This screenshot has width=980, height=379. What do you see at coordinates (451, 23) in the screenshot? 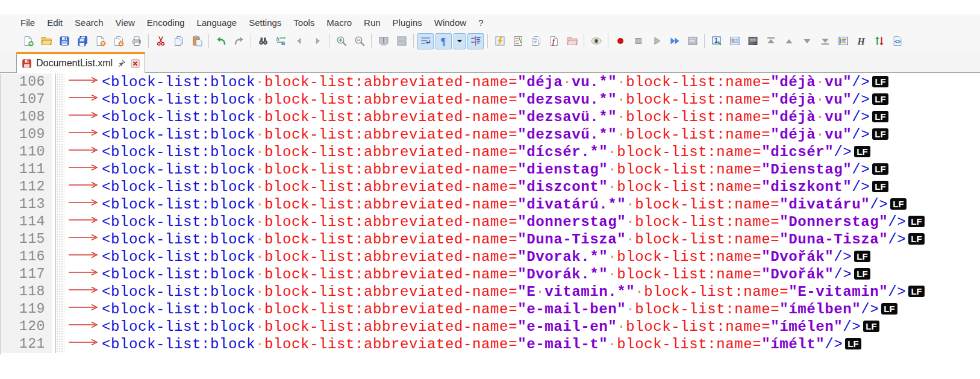
I see `menu-window: Window` at bounding box center [451, 23].